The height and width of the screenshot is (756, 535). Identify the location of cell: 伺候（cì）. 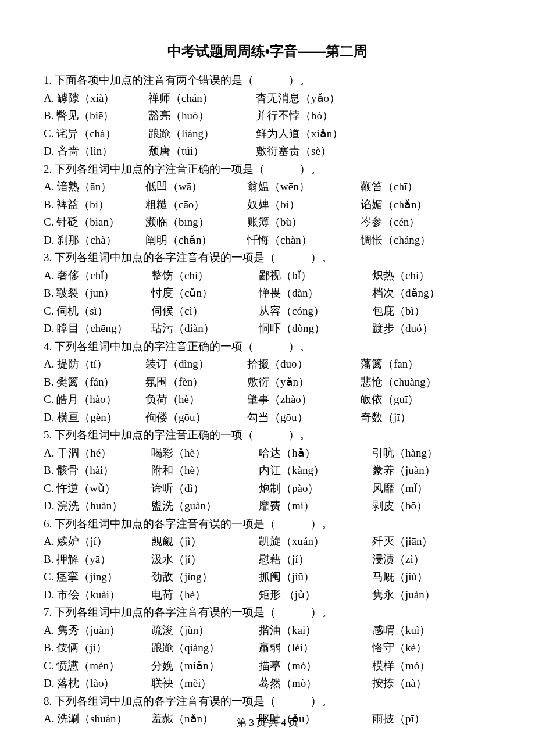
(205, 312).